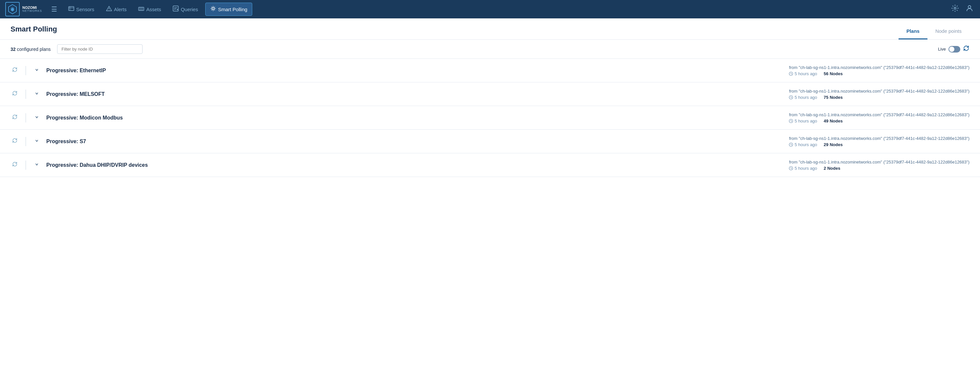 The height and width of the screenshot is (371, 980). What do you see at coordinates (490, 71) in the screenshot?
I see `plan-row: Progressive: EthernetIP from "ch-lab-sg-…` at bounding box center [490, 71].